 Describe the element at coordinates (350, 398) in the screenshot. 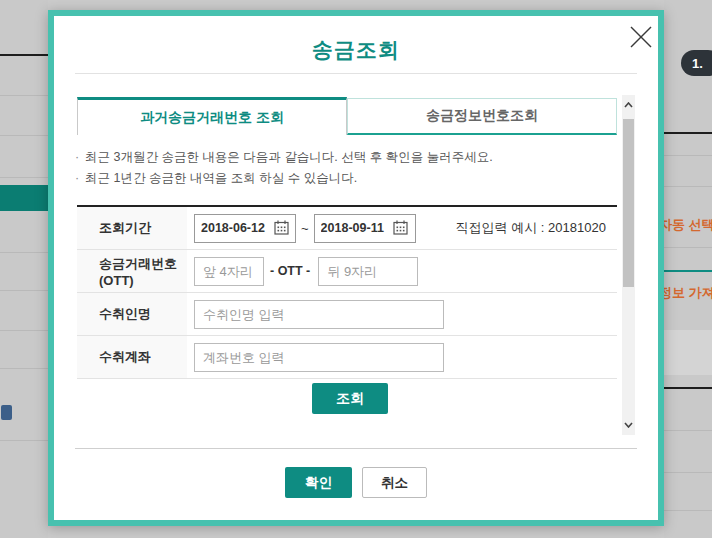

I see `search-button: 조회` at that location.